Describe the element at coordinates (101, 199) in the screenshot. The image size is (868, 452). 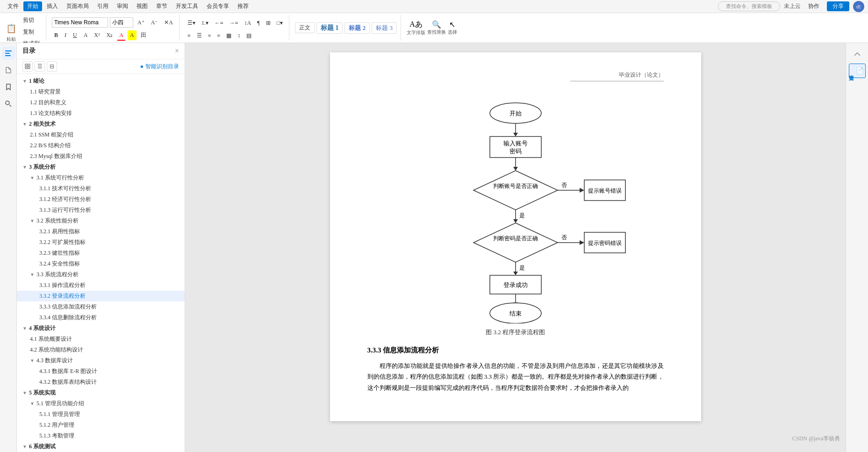
I see `toc-item: 3.1.2 经济可行性分析` at that location.